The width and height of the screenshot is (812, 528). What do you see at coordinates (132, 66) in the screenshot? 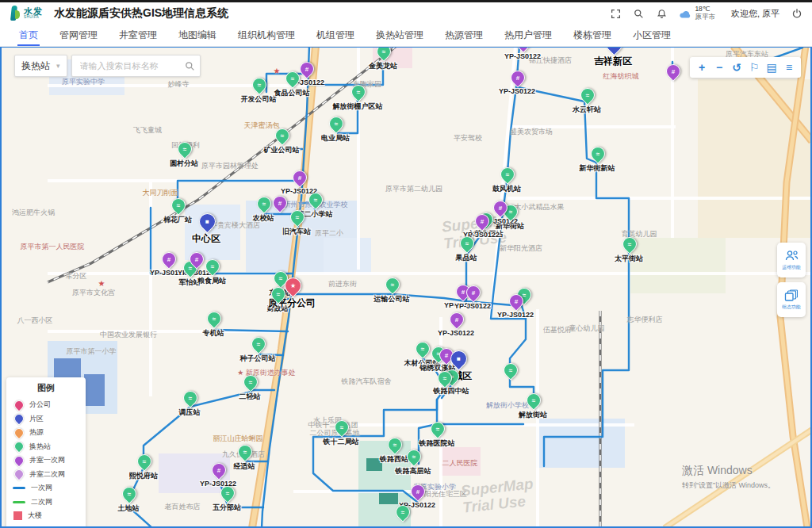
I see `search-input` at bounding box center [132, 66].